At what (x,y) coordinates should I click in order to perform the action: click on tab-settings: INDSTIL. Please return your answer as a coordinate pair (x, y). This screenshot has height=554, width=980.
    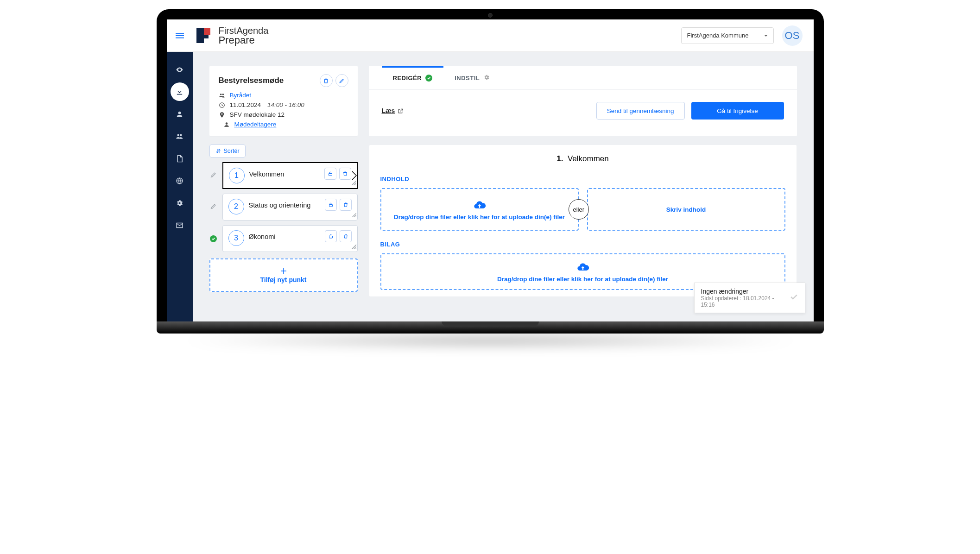
    Looking at the image, I should click on (472, 78).